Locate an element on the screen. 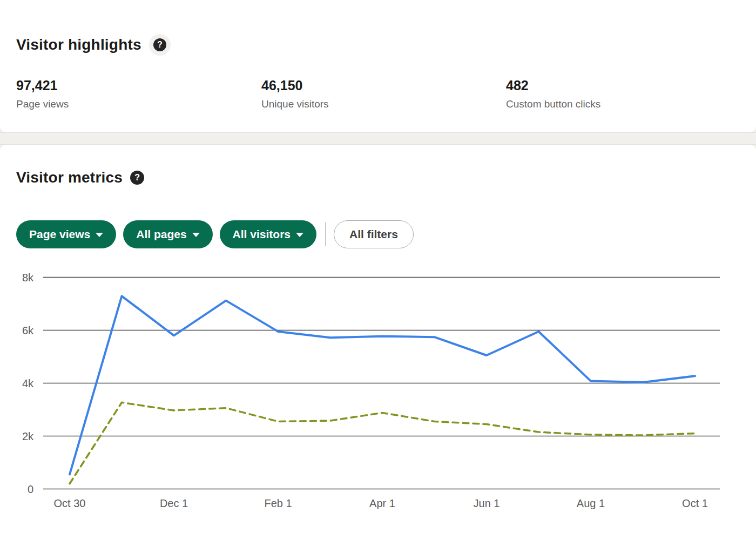  visitor-metrics-title: Visitor metrics is located at coordinates (69, 178).